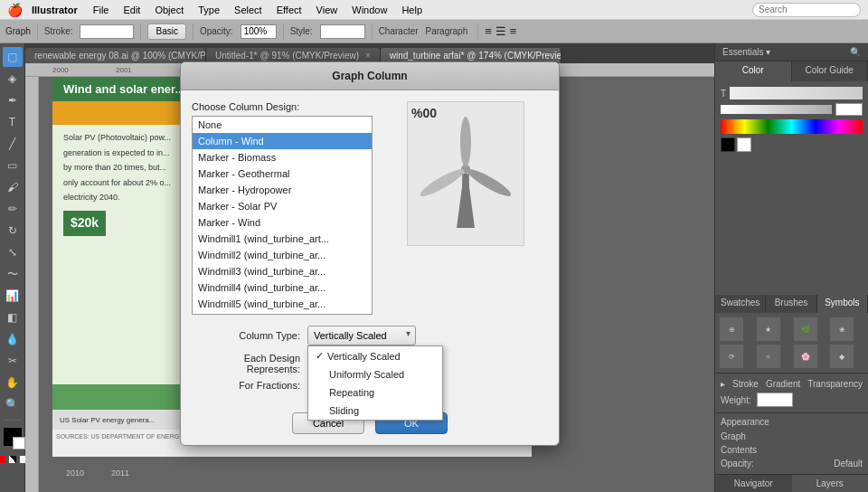 The width and height of the screenshot is (868, 492). Describe the element at coordinates (362, 336) in the screenshot. I see `column-type-select: Vertically Scaled Uniformly Scaled Repea…` at that location.